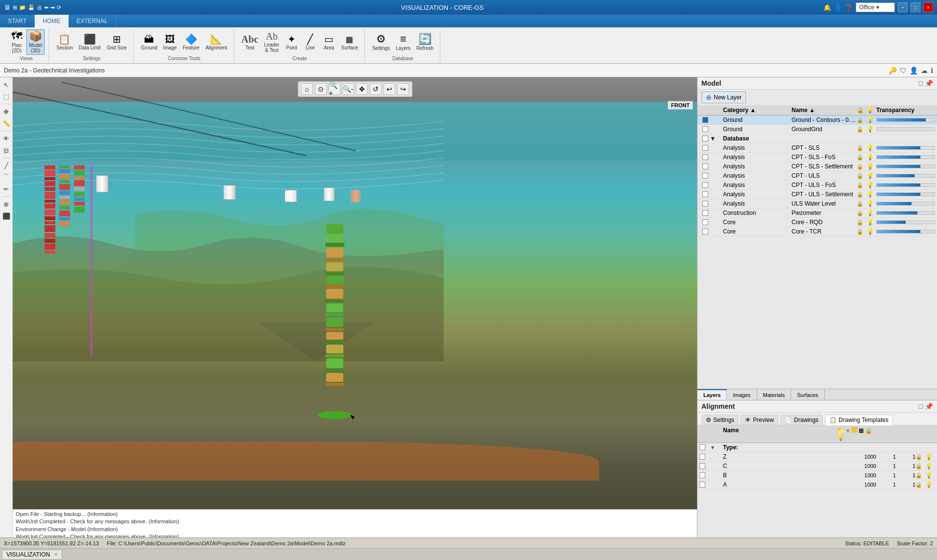 Image resolution: width=937 pixels, height=560 pixels. I want to click on layer-lock-2: 🔒, so click(862, 129).